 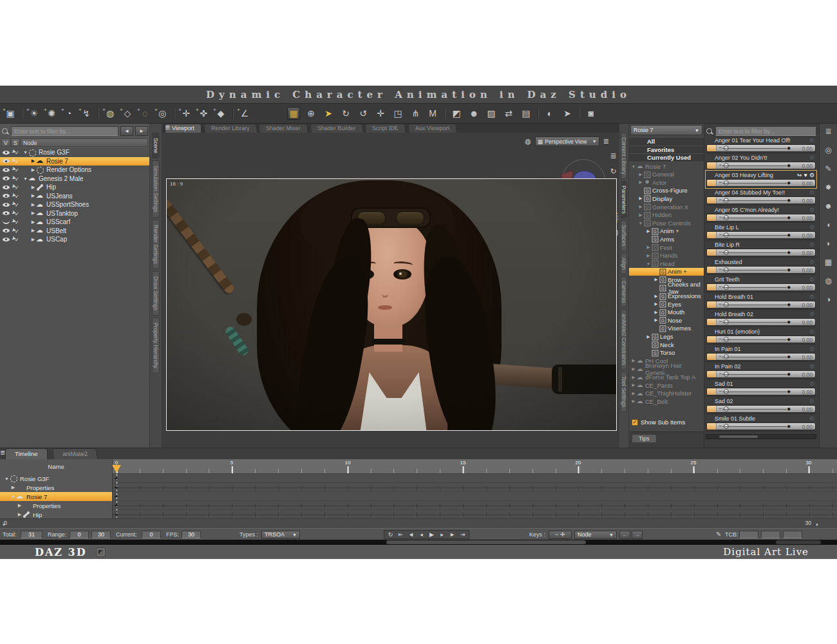 I want to click on parameter-group-item: ▶ Hands, so click(x=666, y=255).